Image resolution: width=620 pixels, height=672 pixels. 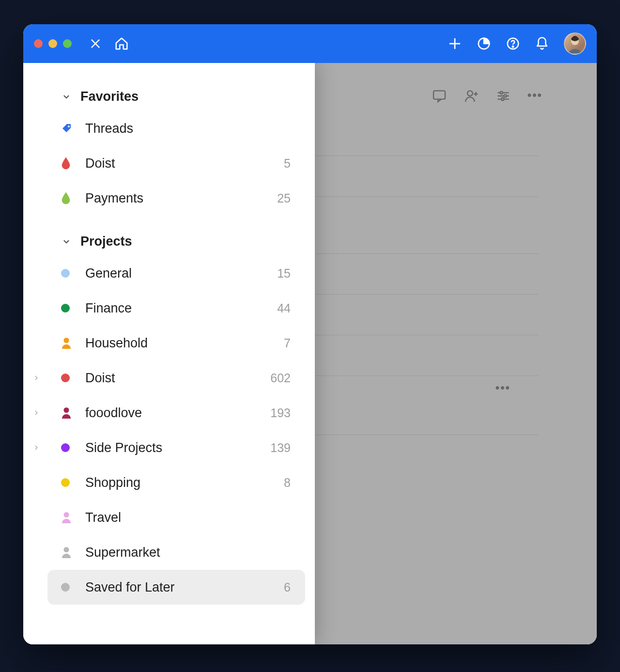 What do you see at coordinates (176, 198) in the screenshot?
I see `sidebar-item-payments: Payments25` at bounding box center [176, 198].